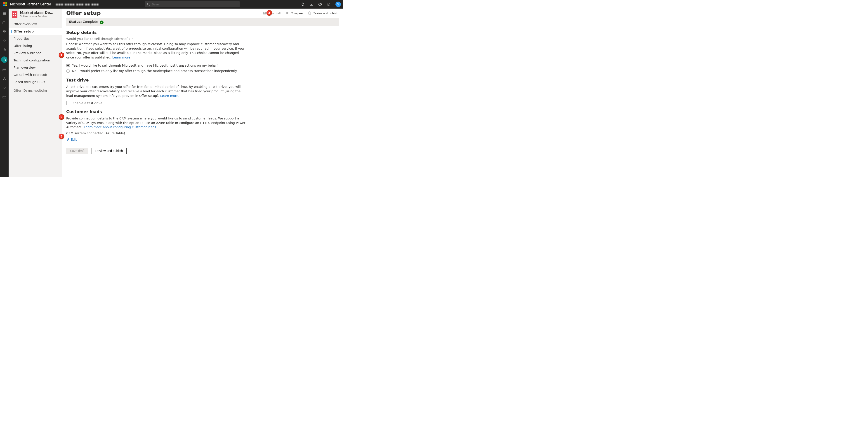  What do you see at coordinates (4, 70) in the screenshot?
I see `card-icon` at bounding box center [4, 70].